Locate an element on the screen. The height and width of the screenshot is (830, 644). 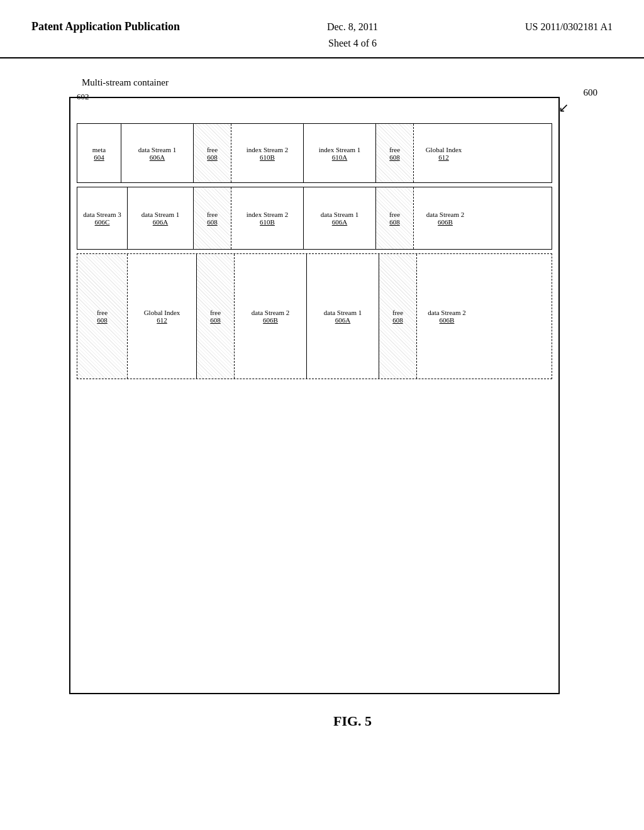
free2-ref: 608 is located at coordinates (395, 157).